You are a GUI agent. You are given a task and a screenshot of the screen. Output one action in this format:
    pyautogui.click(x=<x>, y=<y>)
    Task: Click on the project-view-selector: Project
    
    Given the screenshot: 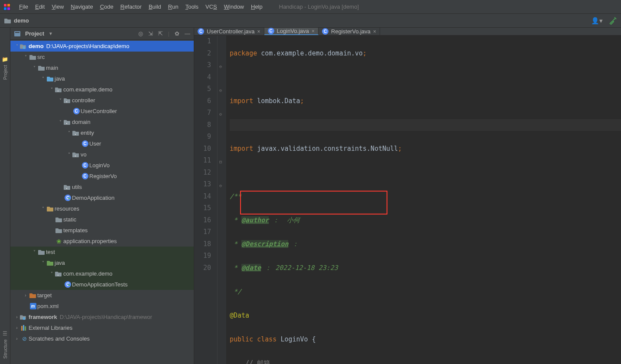 What is the action you would take?
    pyautogui.click(x=35, y=34)
    